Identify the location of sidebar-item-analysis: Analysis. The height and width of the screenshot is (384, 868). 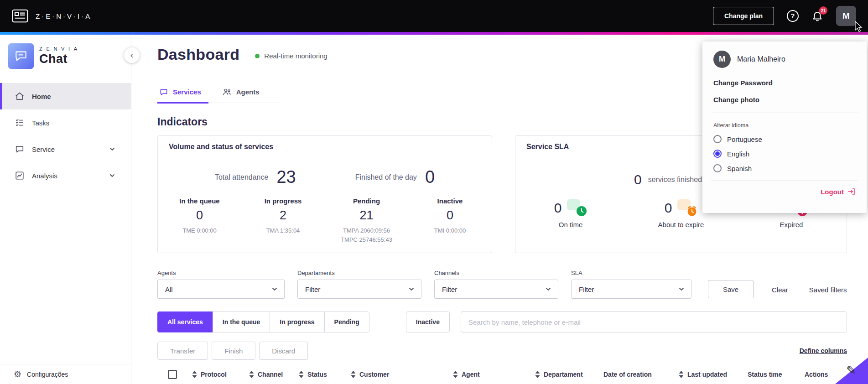
(66, 176).